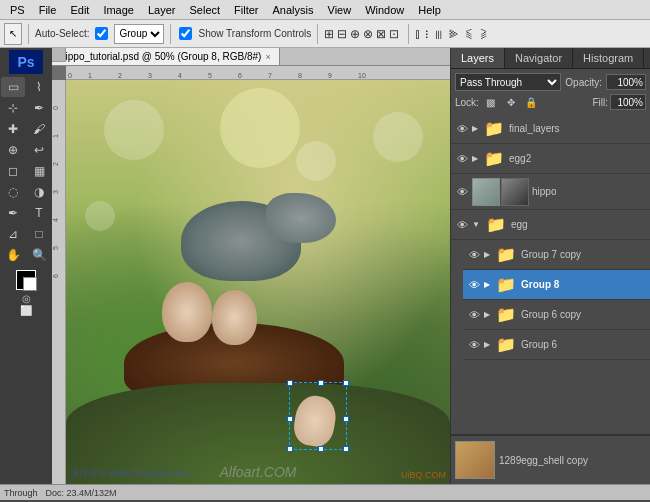 This screenshot has height=502, width=650. Describe the element at coordinates (550, 192) in the screenshot. I see `layer-hippo: 👁 hippo` at that location.